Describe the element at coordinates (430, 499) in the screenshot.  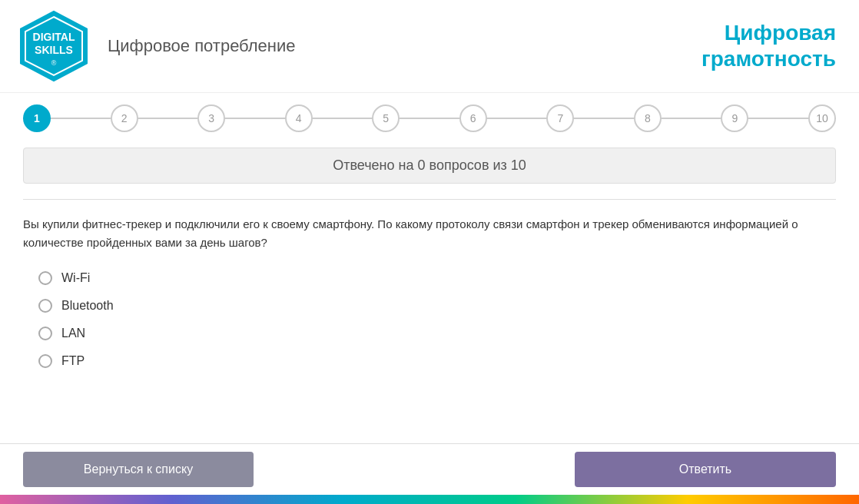
I see `bottom-bar` at that location.